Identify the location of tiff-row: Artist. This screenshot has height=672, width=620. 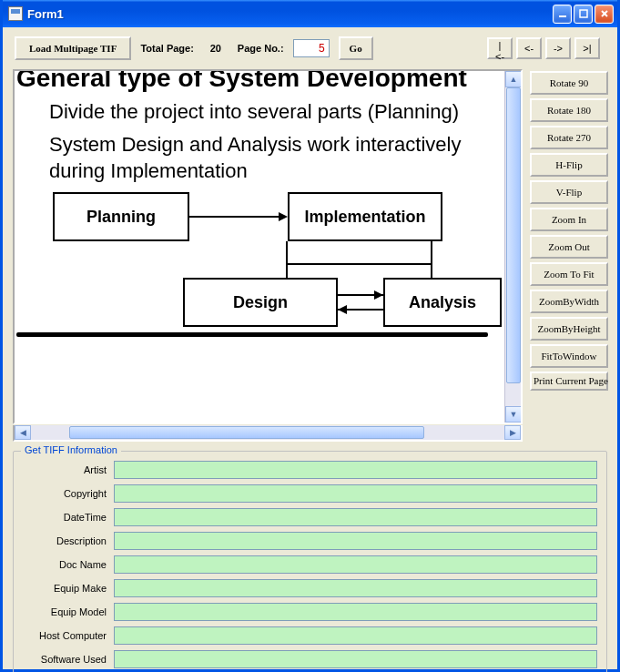
(310, 470).